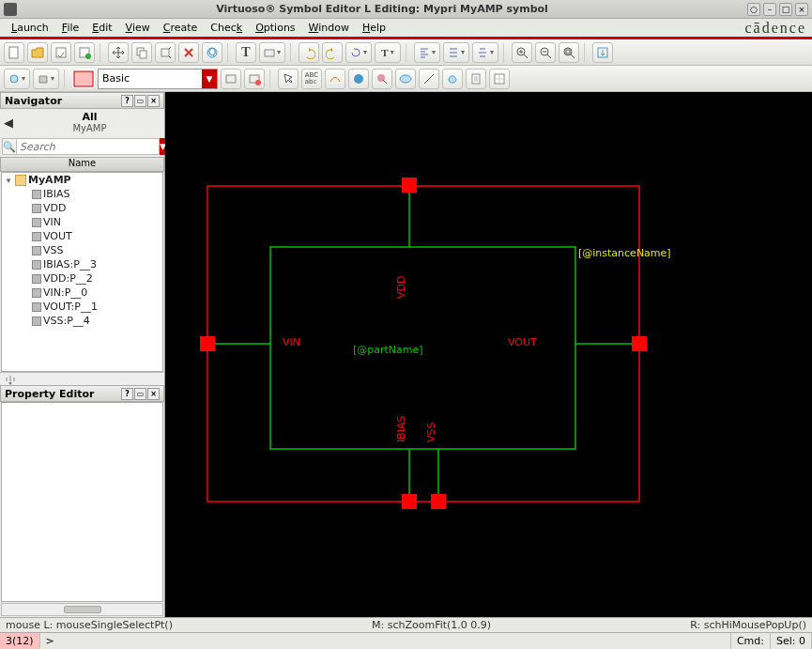 The image size is (812, 649). Describe the element at coordinates (212, 53) in the screenshot. I see `svg-text: Q` at that location.